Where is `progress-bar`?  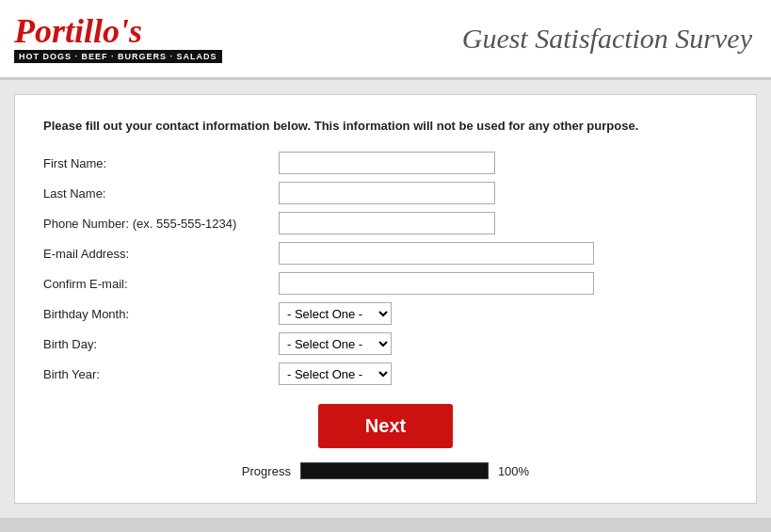
progress-bar is located at coordinates (394, 471).